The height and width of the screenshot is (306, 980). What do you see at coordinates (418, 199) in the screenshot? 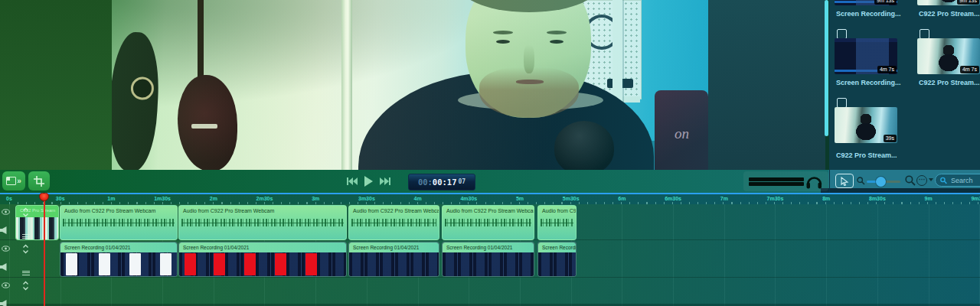
I see `ruler-tick-label: 4m` at bounding box center [418, 199].